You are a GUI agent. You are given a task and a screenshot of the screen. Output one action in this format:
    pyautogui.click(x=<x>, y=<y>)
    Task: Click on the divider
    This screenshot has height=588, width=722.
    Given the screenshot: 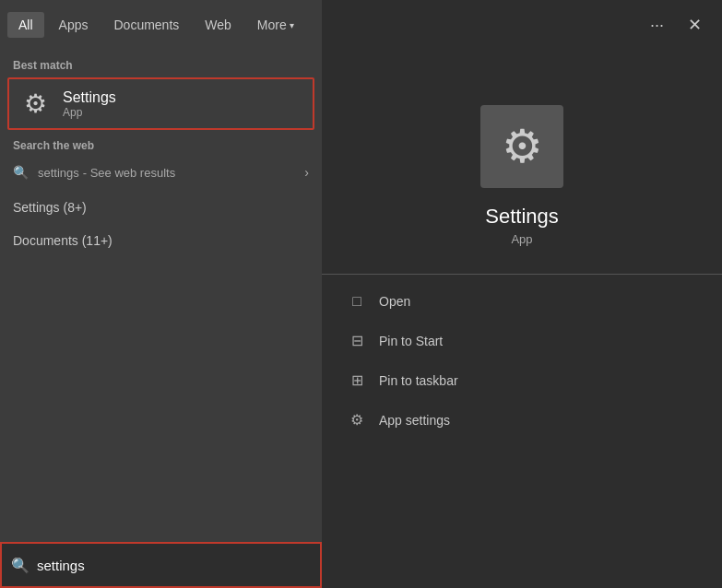 What is the action you would take?
    pyautogui.click(x=522, y=275)
    